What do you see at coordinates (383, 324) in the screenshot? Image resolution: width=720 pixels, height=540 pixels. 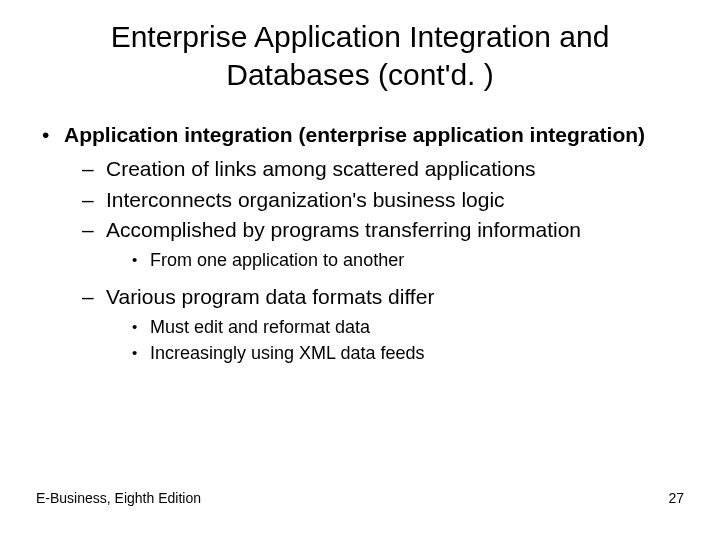 I see `list-item: Various program data formats differ Must…` at bounding box center [383, 324].